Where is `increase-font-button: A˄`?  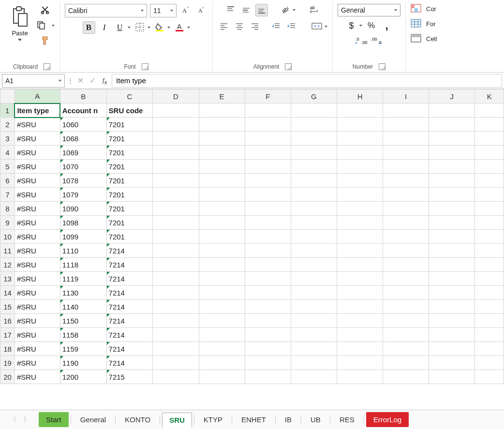 increase-font-button: A˄ is located at coordinates (186, 11).